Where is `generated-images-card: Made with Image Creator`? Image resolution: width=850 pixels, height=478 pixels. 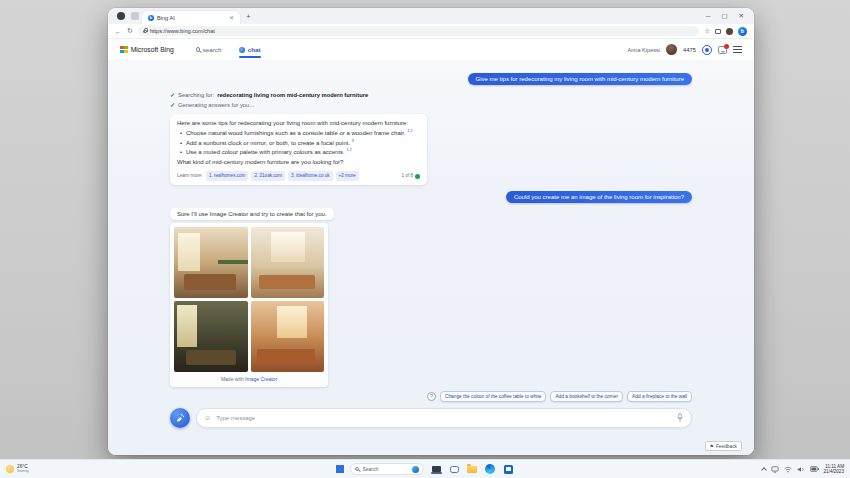
generated-images-card: Made with Image Creator is located at coordinates (249, 305).